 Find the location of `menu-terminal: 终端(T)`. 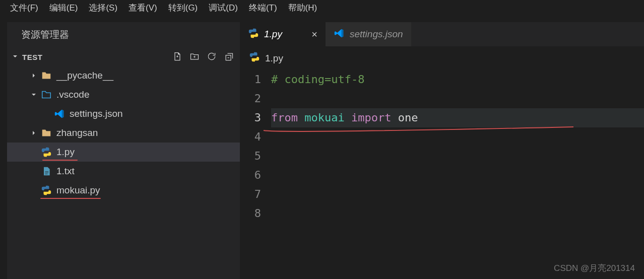

menu-terminal: 终端(T) is located at coordinates (263, 8).